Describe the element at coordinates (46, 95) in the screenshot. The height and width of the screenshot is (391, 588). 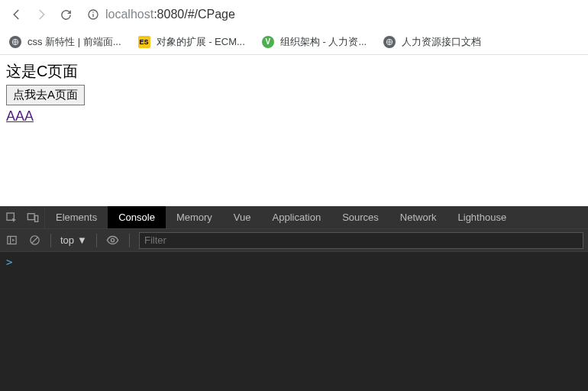
I see `go-apage-button: 点我去A页面` at that location.